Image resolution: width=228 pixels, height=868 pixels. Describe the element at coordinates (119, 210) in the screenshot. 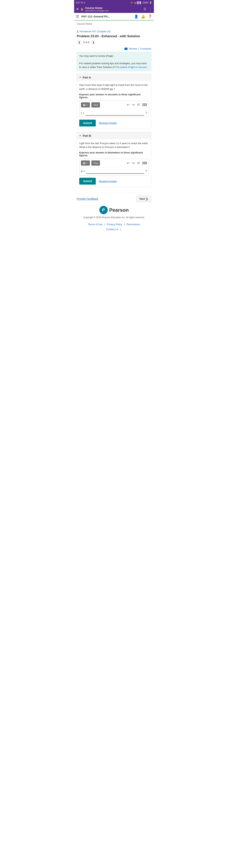

I see `pearson-name: Pearson` at that location.